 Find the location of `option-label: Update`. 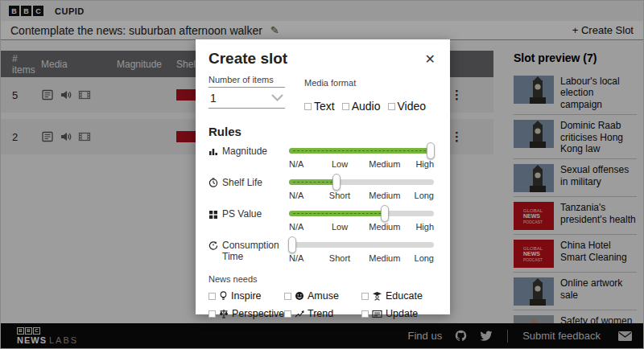

option-label: Update is located at coordinates (402, 314).